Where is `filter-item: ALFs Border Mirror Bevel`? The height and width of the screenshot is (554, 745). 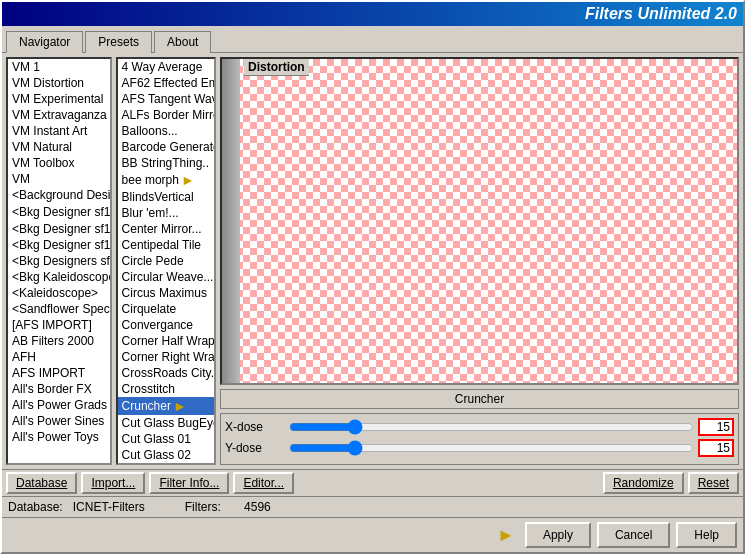 filter-item: ALFs Border Mirror Bevel is located at coordinates (166, 115).